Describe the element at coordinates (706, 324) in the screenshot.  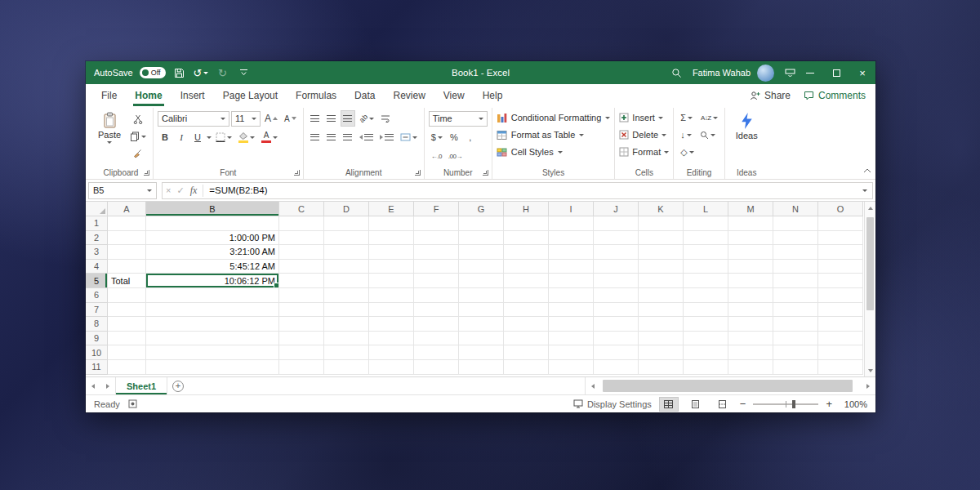
I see `cell-L8` at that location.